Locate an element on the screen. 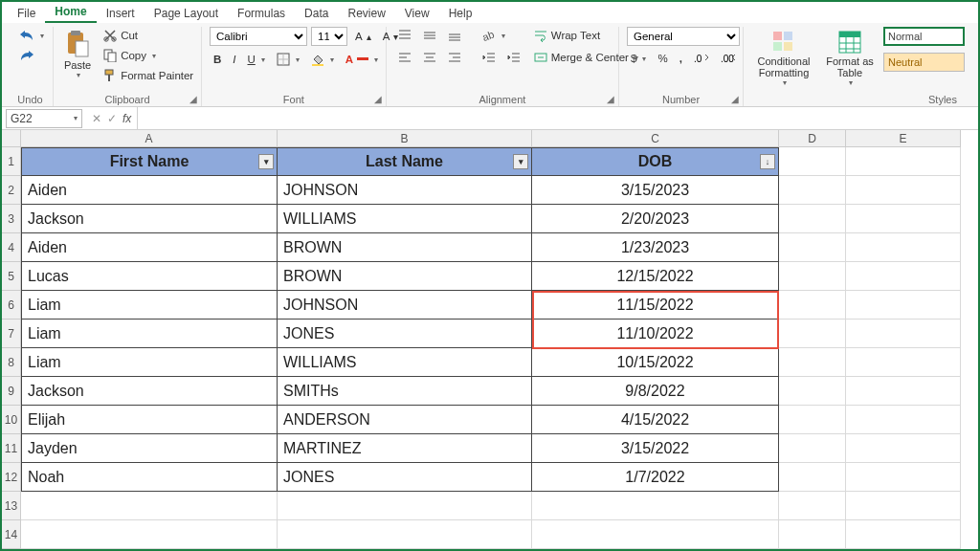 The width and height of the screenshot is (980, 551). cell: ANDERSON is located at coordinates (405, 420).